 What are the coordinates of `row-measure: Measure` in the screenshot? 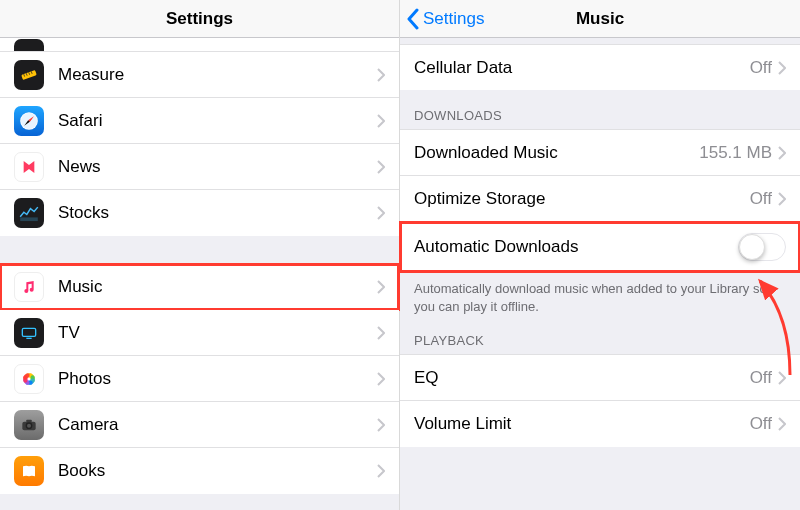 It's located at (200, 75).